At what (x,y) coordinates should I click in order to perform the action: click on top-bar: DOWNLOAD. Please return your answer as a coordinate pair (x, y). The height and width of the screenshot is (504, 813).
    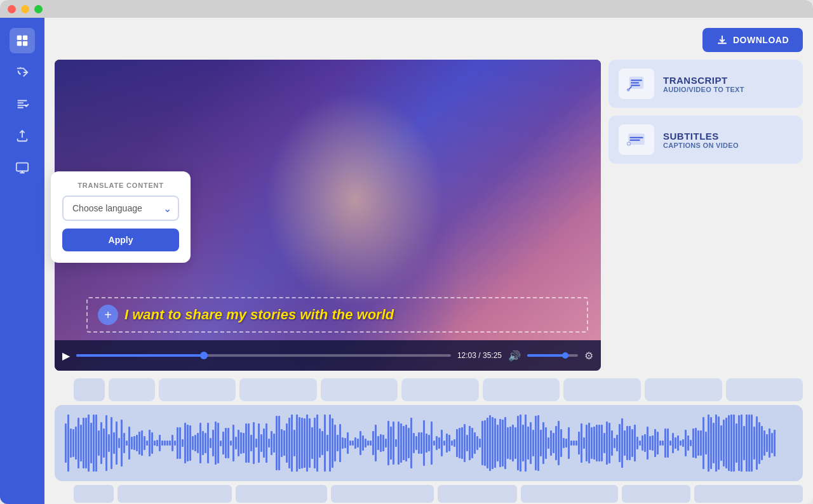
    Looking at the image, I should click on (429, 40).